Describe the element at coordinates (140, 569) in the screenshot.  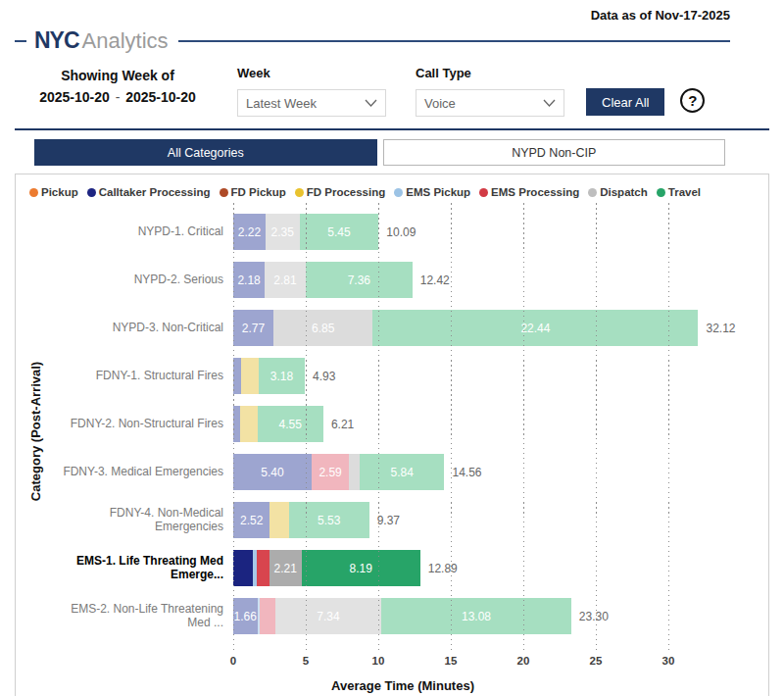
I see `category-label: EMS-1. Life Threating Med Emerge...` at that location.